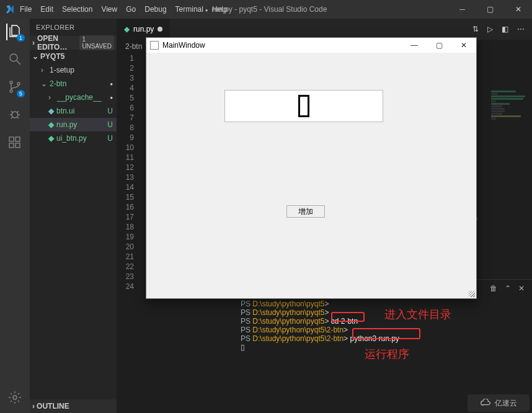 The height and width of the screenshot is (413, 532). What do you see at coordinates (131, 9) in the screenshot?
I see `menu-go: Go` at bounding box center [131, 9].